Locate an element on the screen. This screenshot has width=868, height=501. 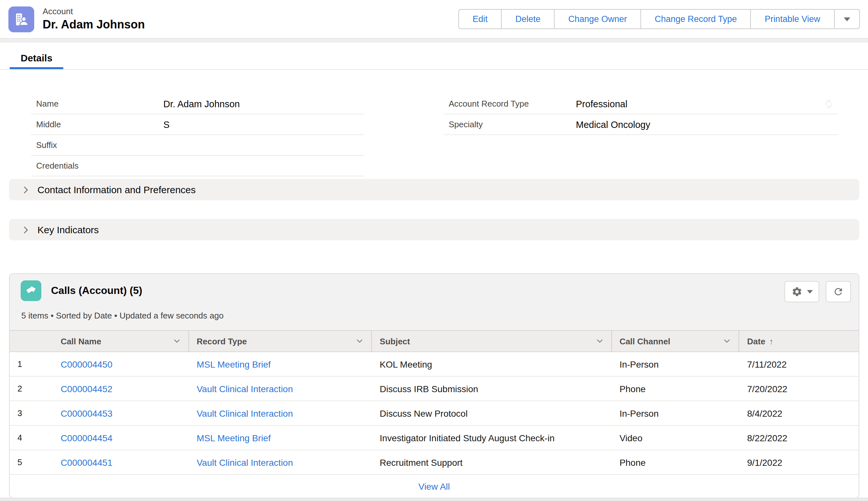
column-label: Subject is located at coordinates (395, 341).